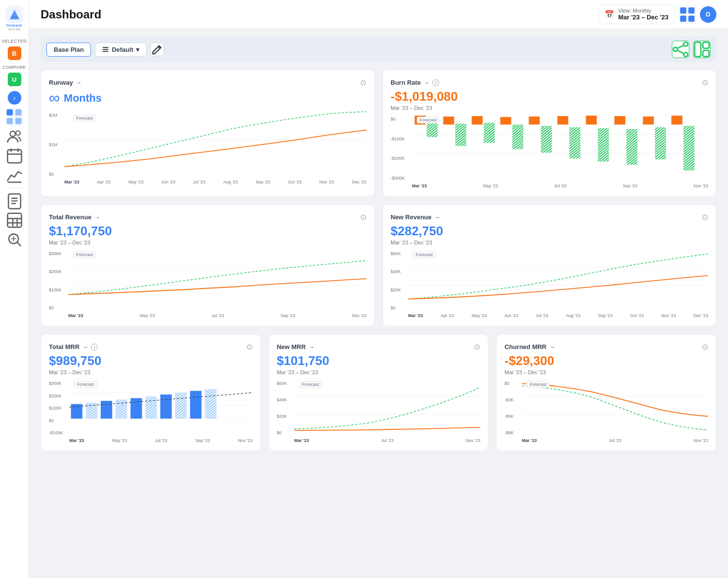 The height and width of the screenshot is (578, 728). Describe the element at coordinates (85, 347) in the screenshot. I see `total-mrr-arrow: →` at that location.